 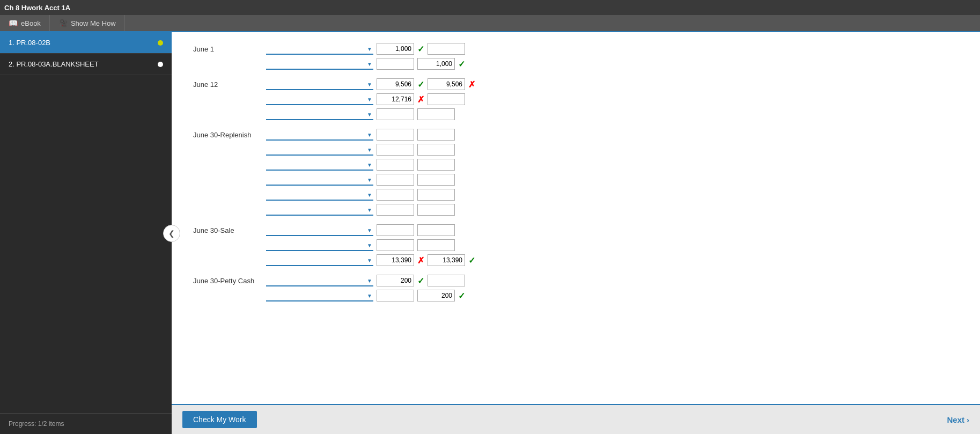 I want to click on journal-section-june1: June 1 ▼ ✓ ▼, so click(x=576, y=56).